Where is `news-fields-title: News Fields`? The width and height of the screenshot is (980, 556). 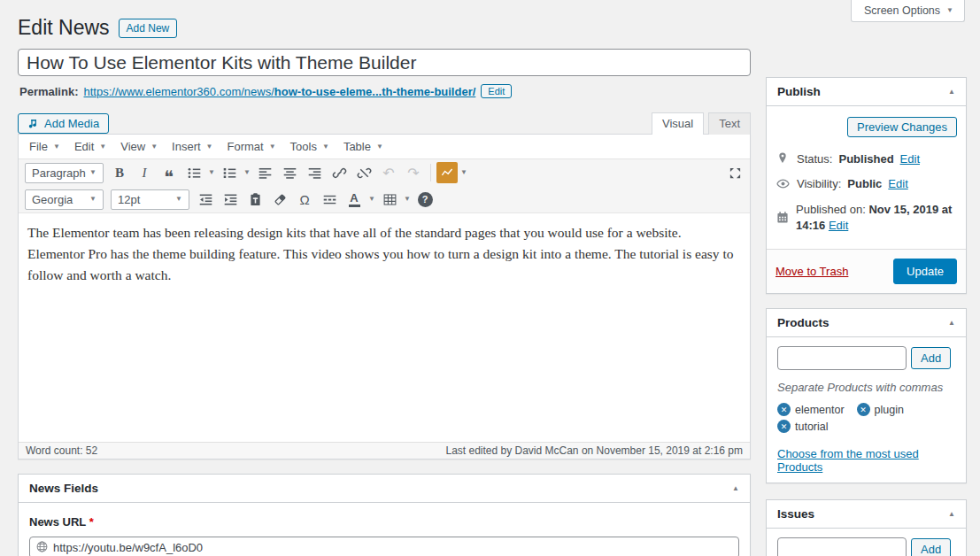 news-fields-title: News Fields is located at coordinates (64, 489).